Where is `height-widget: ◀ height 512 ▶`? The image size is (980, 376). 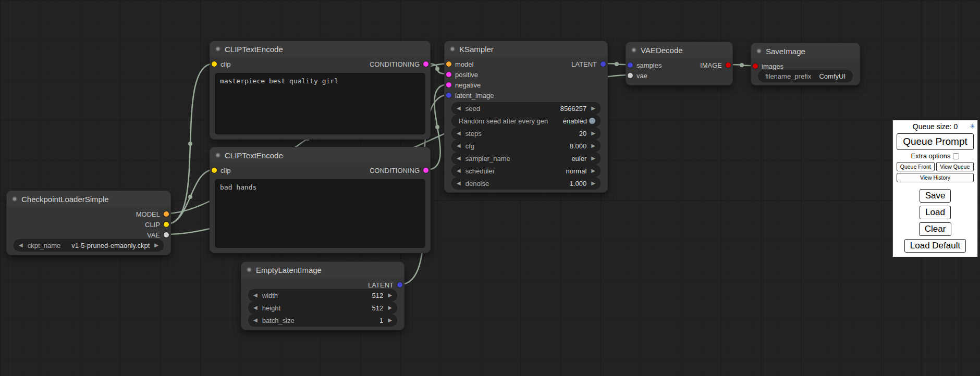
height-widget: ◀ height 512 ▶ is located at coordinates (323, 308).